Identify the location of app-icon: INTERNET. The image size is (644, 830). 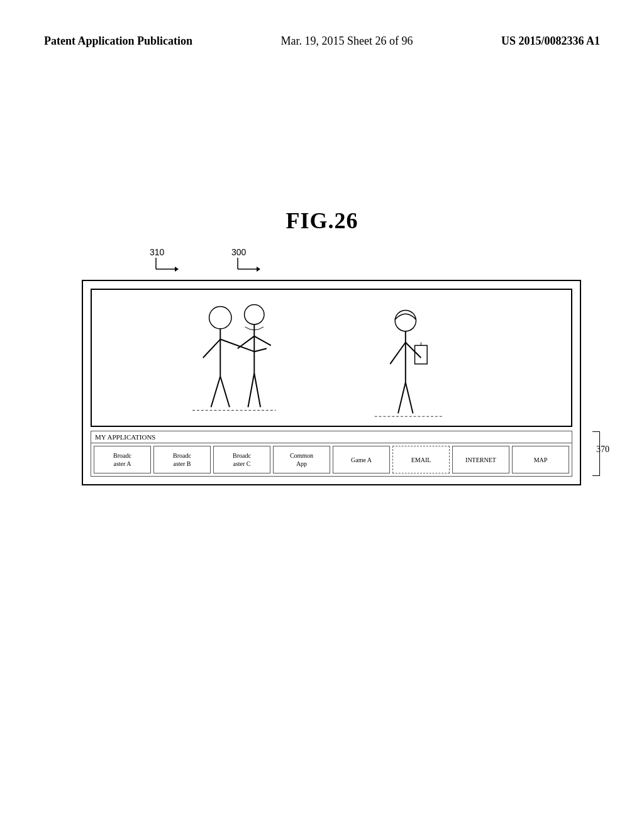
(480, 460).